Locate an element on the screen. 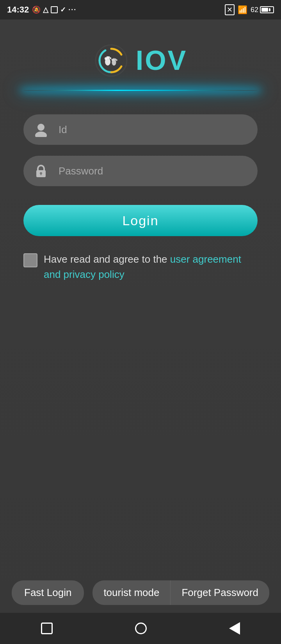 The image size is (281, 644). lock-icon is located at coordinates (41, 171).